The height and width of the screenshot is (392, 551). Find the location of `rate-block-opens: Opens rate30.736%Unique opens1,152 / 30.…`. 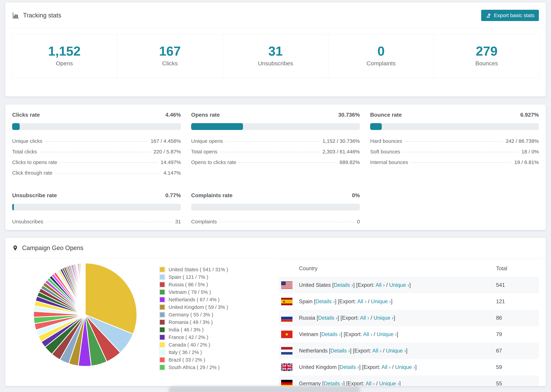

rate-block-opens: Opens rate30.736%Unique opens1,152 / 30.… is located at coordinates (276, 145).